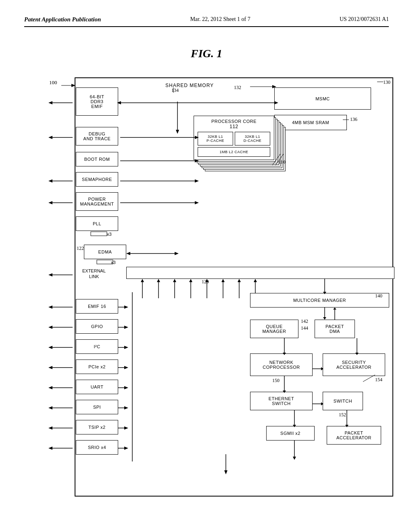 This screenshot has height=532, width=413. What do you see at coordinates (94, 274) in the screenshot?
I see `external-link-label: EXTERNAL LINK` at bounding box center [94, 274].